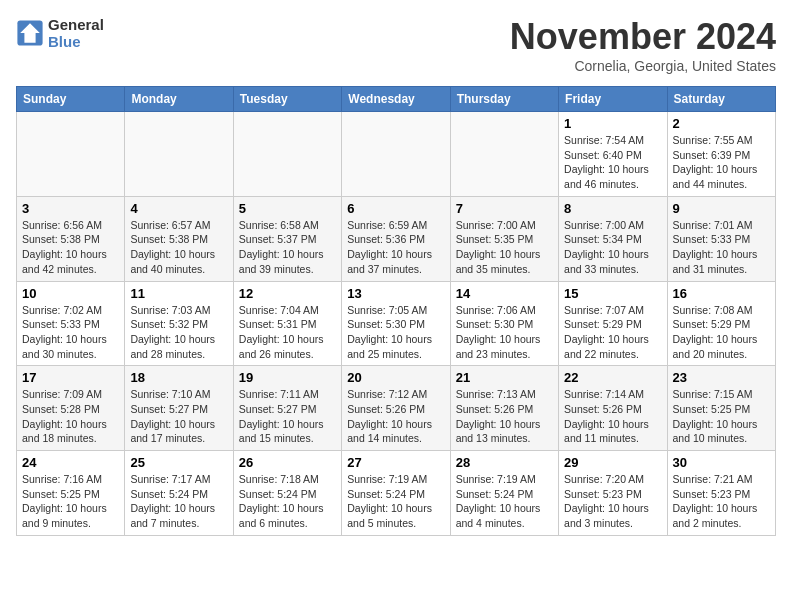 The image size is (792, 612). What do you see at coordinates (504, 378) in the screenshot?
I see `day-number: 21` at bounding box center [504, 378].